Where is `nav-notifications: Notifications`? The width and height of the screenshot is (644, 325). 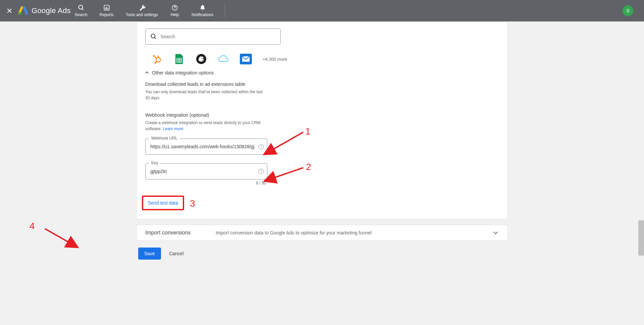 nav-notifications: Notifications is located at coordinates (203, 11).